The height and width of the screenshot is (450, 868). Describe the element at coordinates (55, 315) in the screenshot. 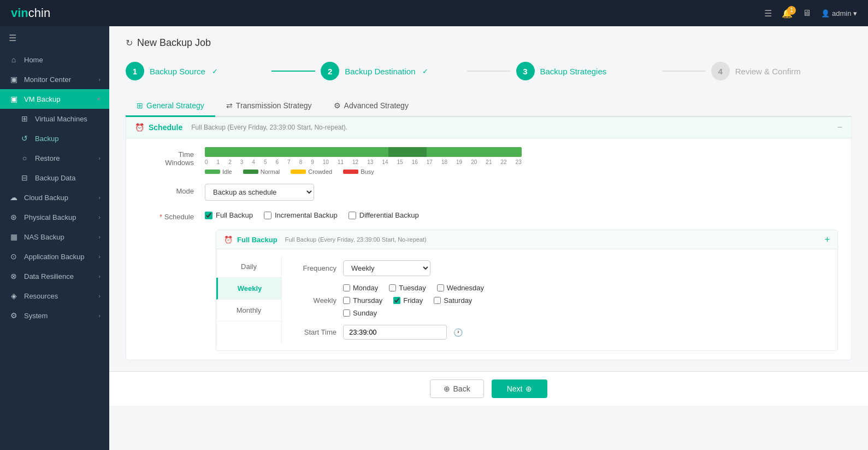

I see `sidebar-item-system: ⚙ System ›` at that location.